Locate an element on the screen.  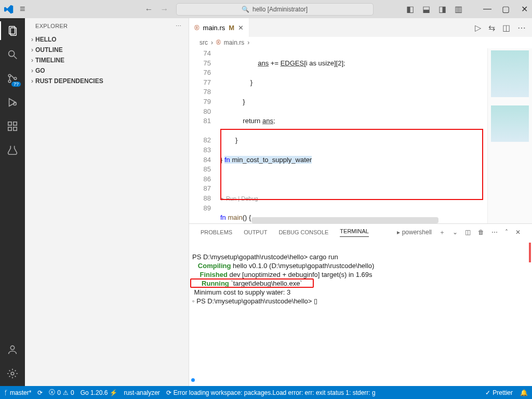
command-center: 🔍 hello [Administrator] is located at coordinates (275, 9).